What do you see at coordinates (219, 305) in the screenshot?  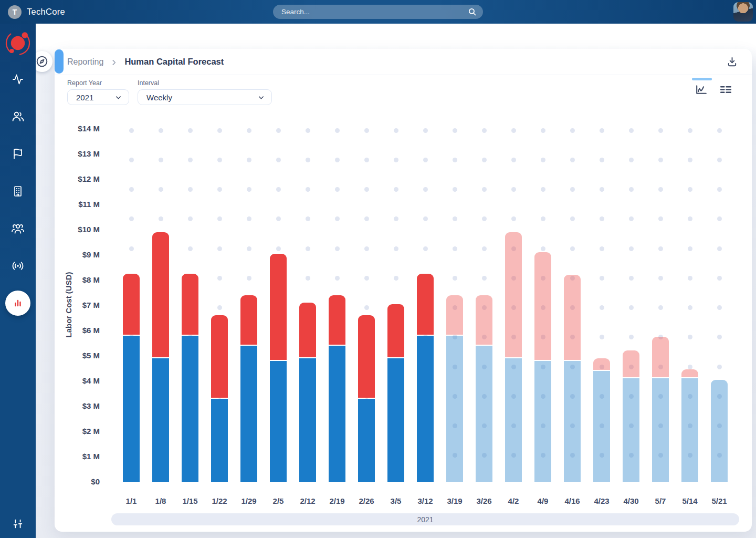 I see `bar-column-1/22` at bounding box center [219, 305].